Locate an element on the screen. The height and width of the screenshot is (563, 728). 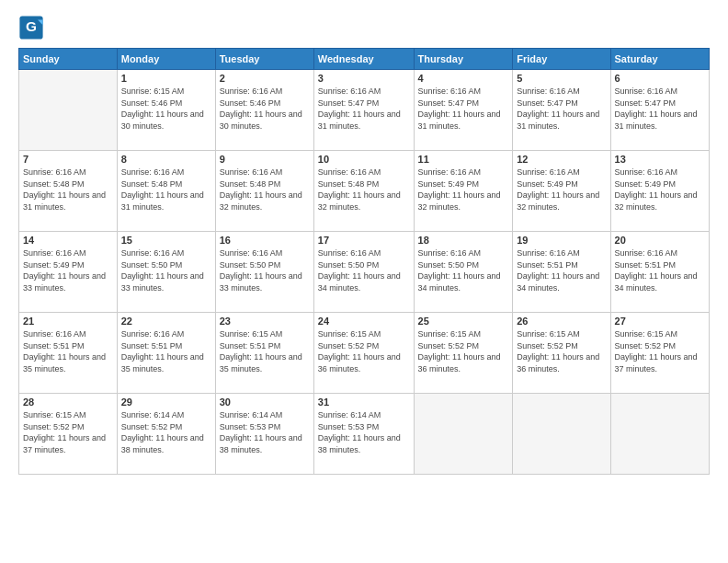
week-row-2: 14Sunrise: 6:16 AMSunset: 5:49 PMDayligh… is located at coordinates (364, 272).